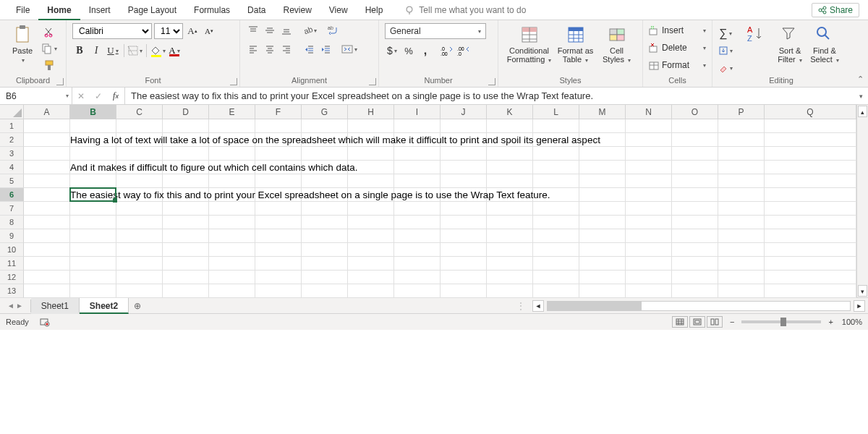  Describe the element at coordinates (649, 112) in the screenshot. I see `col-header-N: N` at that location.